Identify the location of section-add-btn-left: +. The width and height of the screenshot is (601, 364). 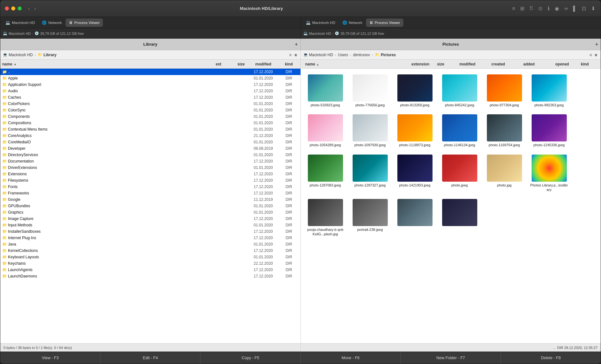
(296, 44).